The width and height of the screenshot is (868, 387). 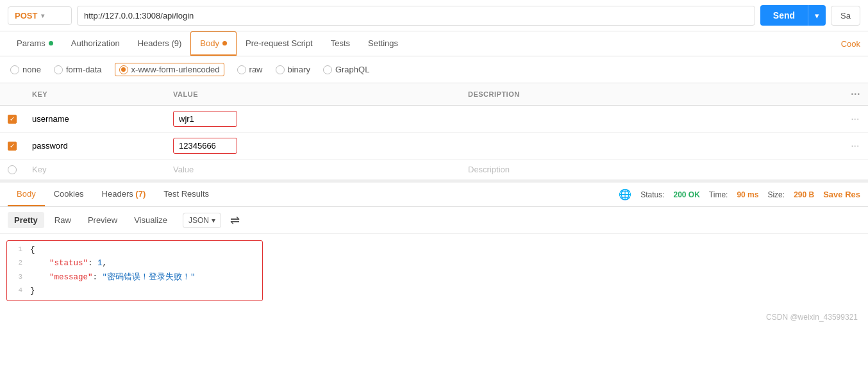 I want to click on status-value: 200 OK, so click(x=687, y=195).